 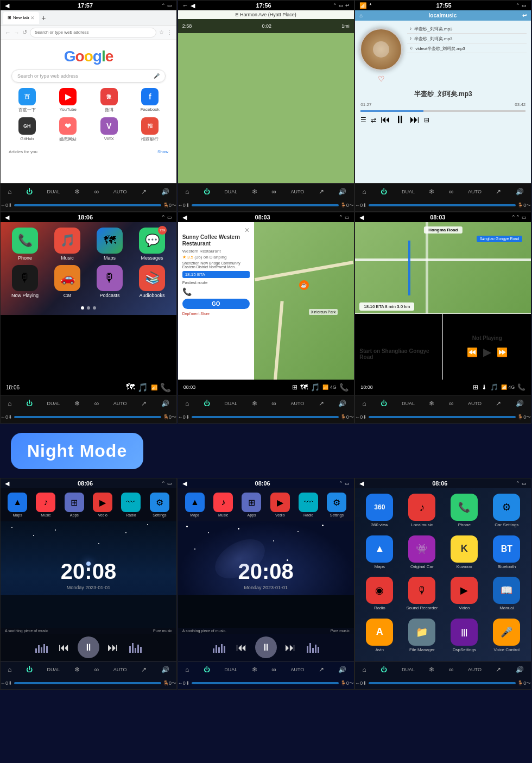 I want to click on menu-split: ▭, so click(x=524, y=217).